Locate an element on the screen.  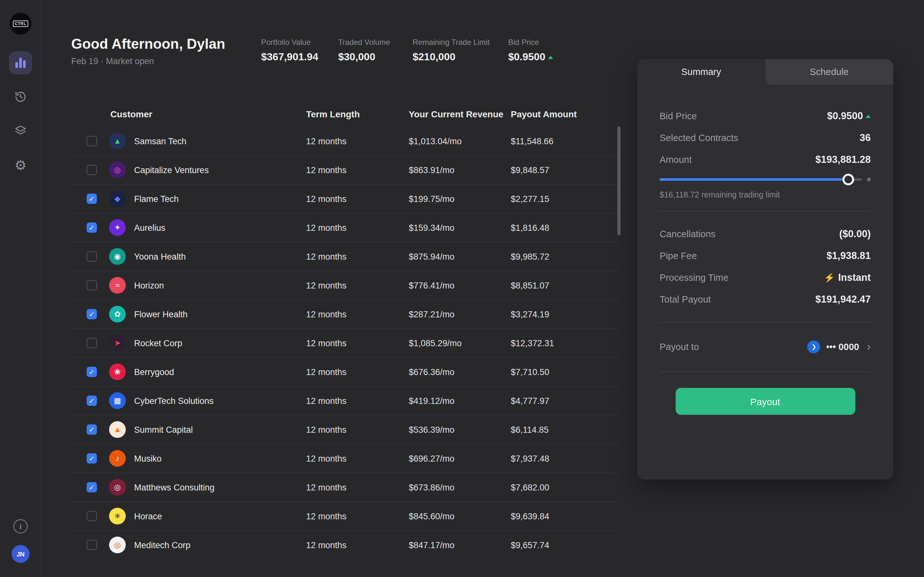
bid-price-value: $0.9500 is located at coordinates (845, 116).